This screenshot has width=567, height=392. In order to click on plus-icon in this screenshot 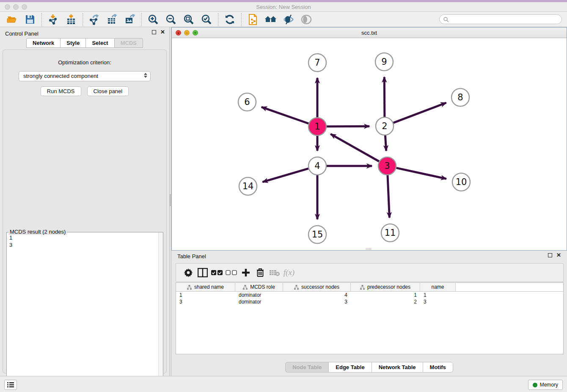, I will do `click(246, 273)`.